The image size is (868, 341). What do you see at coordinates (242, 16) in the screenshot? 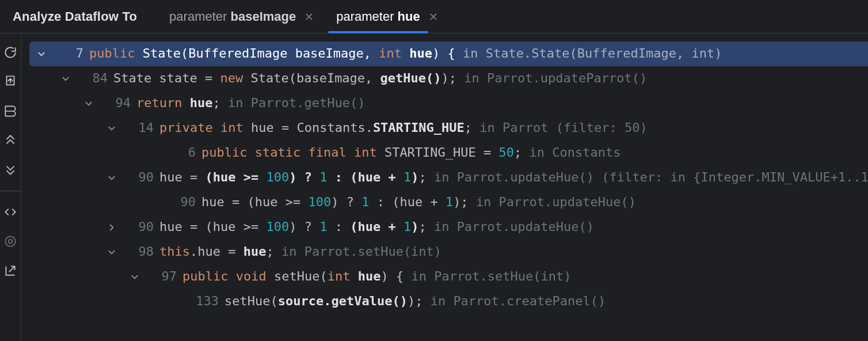
I see `tab-baseImage: parameter baseImage` at bounding box center [242, 16].